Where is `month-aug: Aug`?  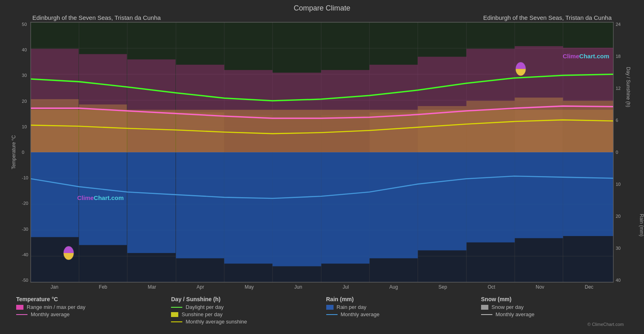 month-aug: Aug is located at coordinates (394, 287).